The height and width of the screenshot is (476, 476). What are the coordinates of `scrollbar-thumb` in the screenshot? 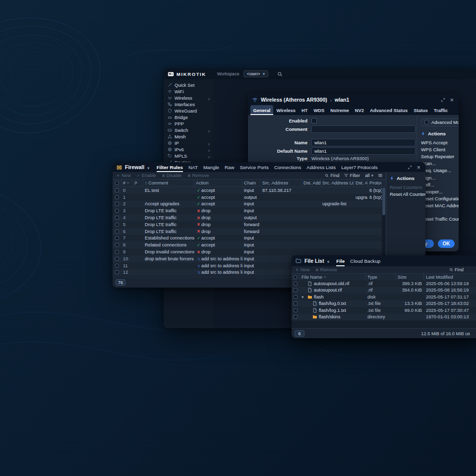 It's located at (384, 201).